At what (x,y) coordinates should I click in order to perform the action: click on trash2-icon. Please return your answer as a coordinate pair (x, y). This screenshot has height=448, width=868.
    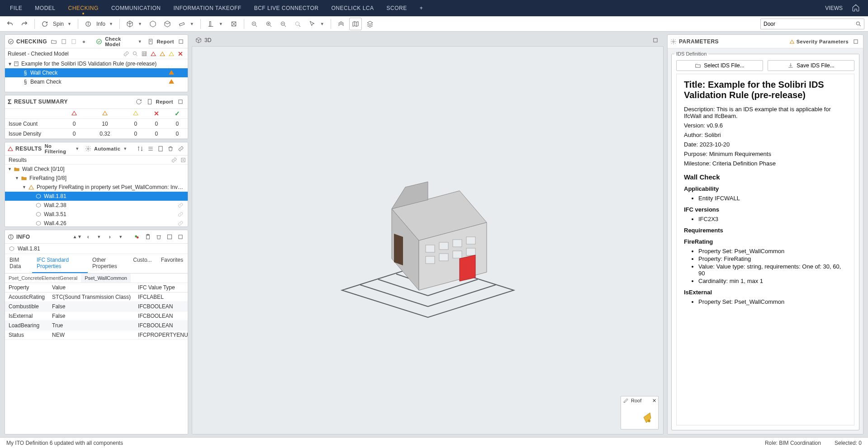
    Looking at the image, I should click on (159, 237).